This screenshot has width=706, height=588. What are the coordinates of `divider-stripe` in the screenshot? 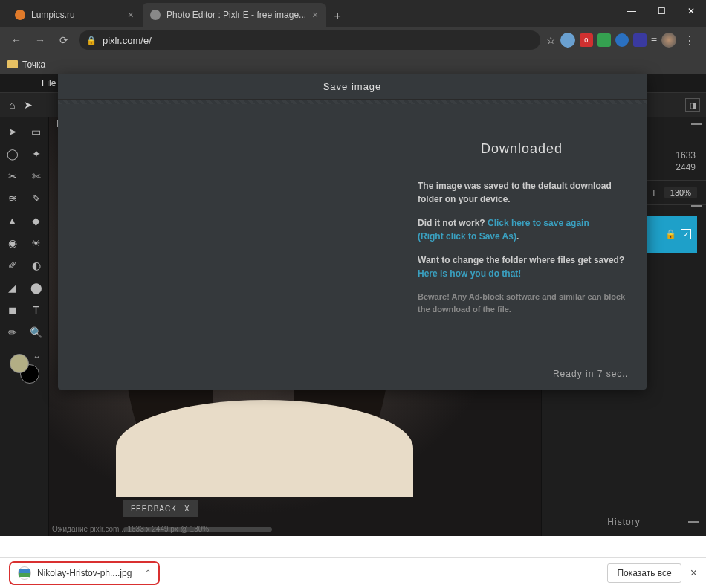 It's located at (352, 102).